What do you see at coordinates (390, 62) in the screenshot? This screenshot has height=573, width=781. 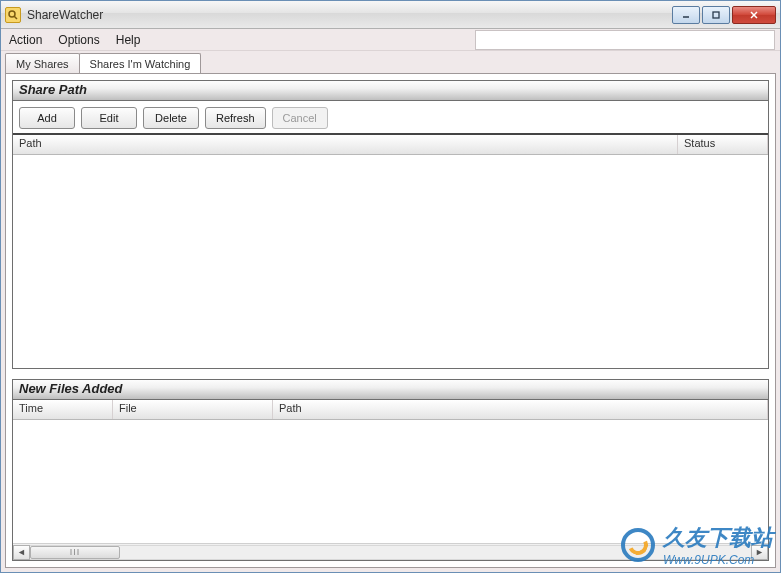 I see `tabstrip: My Shares Shares I'm Watching` at bounding box center [390, 62].